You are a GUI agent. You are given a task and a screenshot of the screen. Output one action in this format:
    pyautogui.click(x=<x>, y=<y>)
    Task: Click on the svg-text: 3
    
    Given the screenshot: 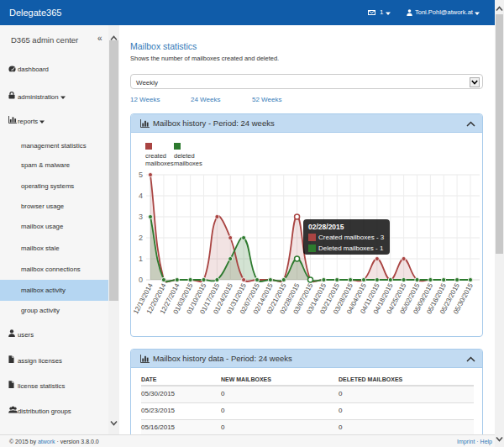 What is the action you would take?
    pyautogui.click(x=141, y=217)
    